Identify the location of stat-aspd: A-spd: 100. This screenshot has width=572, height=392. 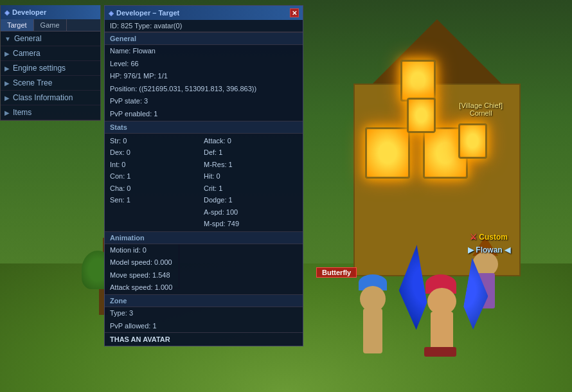
(251, 212).